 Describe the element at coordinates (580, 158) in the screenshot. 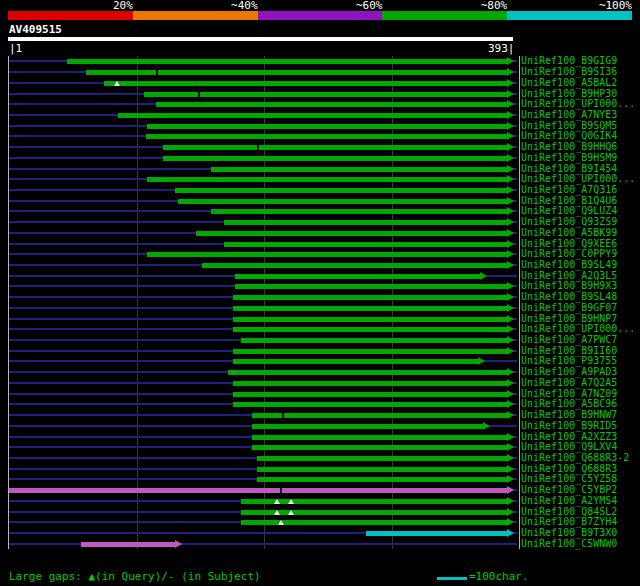

I see `hit-label: UniRef100_B9HSM9` at that location.